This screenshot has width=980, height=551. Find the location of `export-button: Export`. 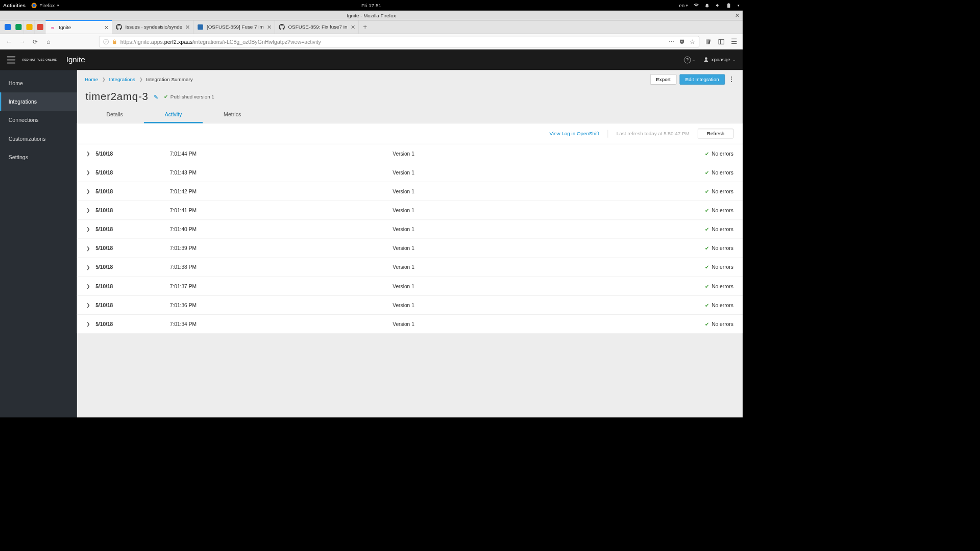

export-button: Export is located at coordinates (664, 79).